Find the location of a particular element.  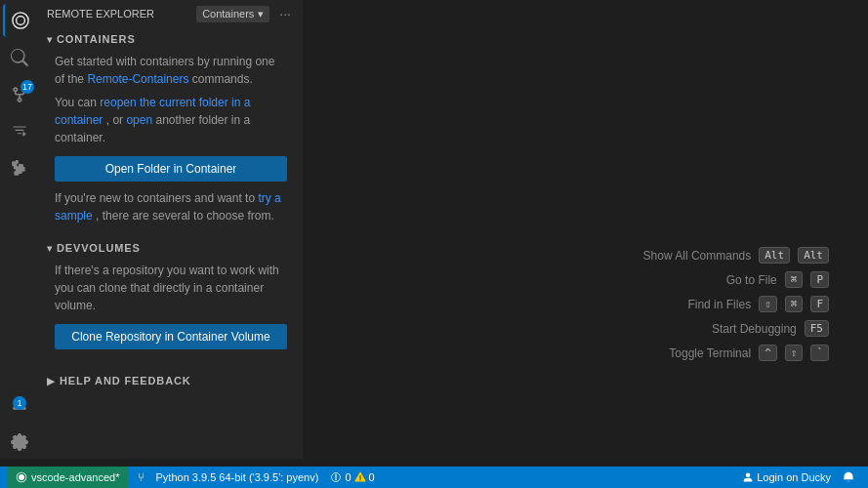

bell-icon is located at coordinates (848, 477).